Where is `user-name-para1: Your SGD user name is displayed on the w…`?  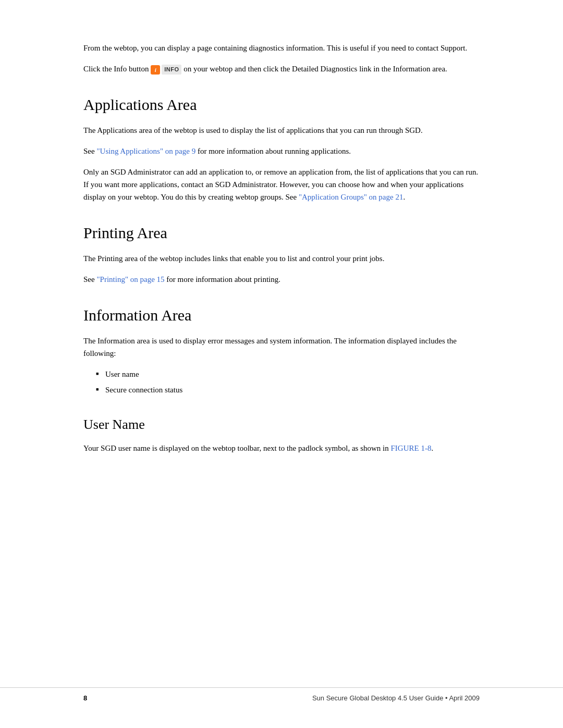
user-name-para1: Your SGD user name is displayed on the w… is located at coordinates (282, 448).